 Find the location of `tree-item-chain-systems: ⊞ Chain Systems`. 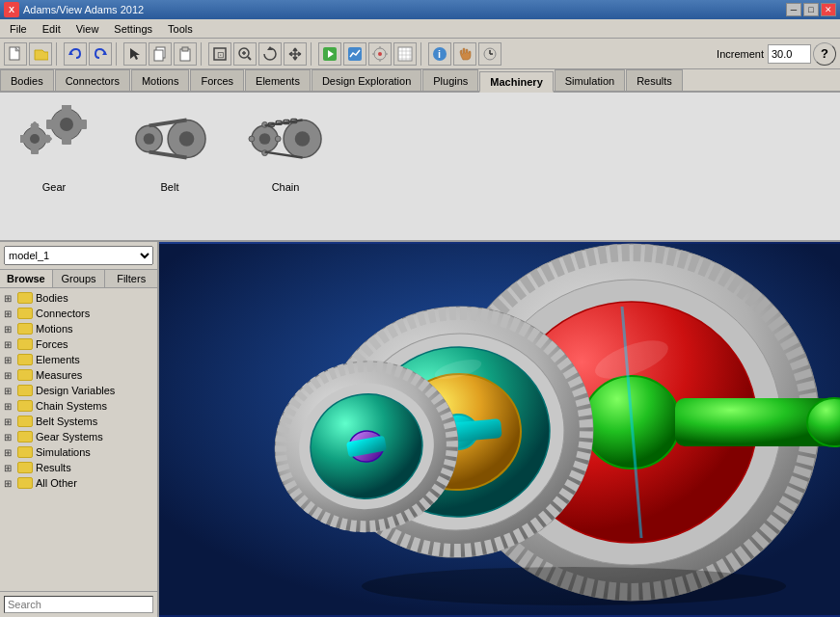

tree-item-chain-systems: ⊞ Chain Systems is located at coordinates (79, 406).